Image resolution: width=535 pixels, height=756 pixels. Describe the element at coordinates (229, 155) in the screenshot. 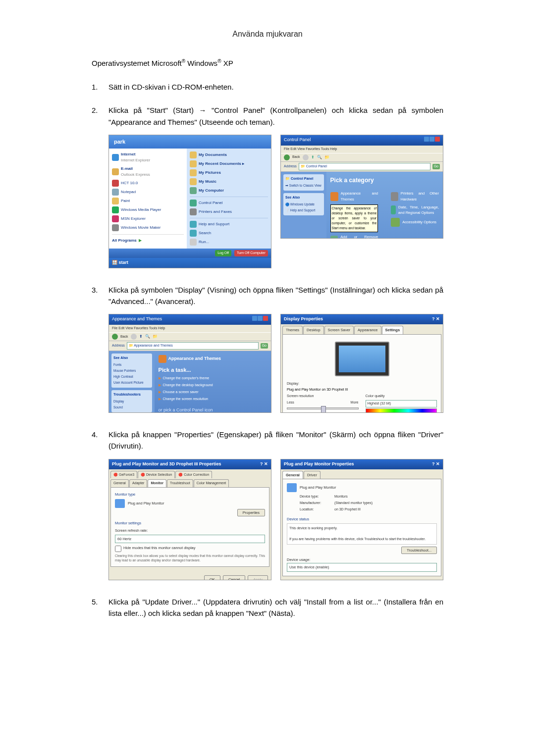

I see `start-item-mydocs: My Documents` at that location.